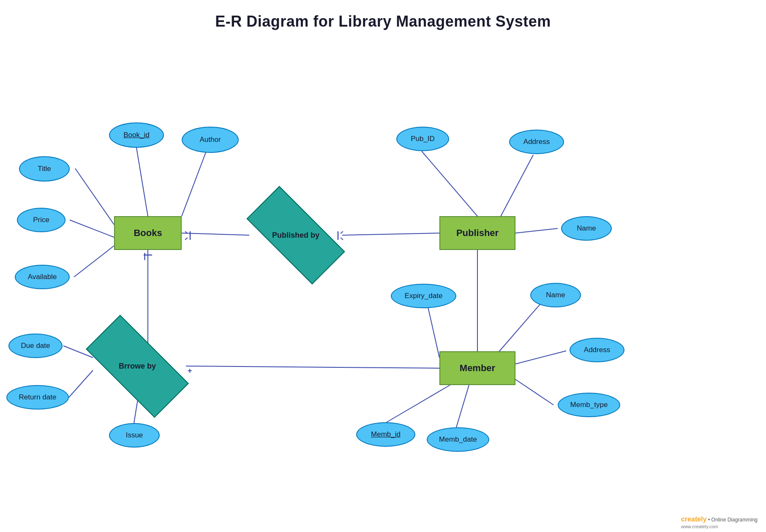  What do you see at coordinates (210, 140) in the screenshot?
I see `attr-author: Author` at bounding box center [210, 140].